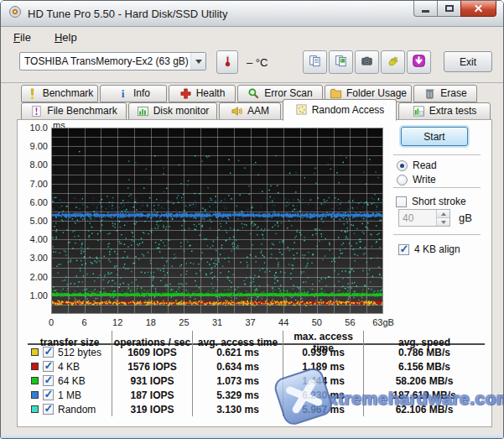  Describe the element at coordinates (60, 94) in the screenshot. I see `tab-benchmark: Benchmark` at that location.